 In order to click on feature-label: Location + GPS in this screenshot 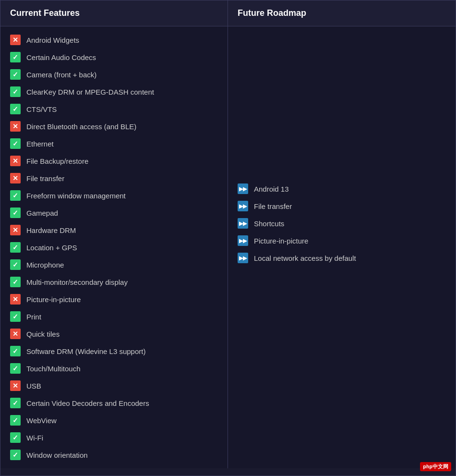, I will do `click(52, 248)`.